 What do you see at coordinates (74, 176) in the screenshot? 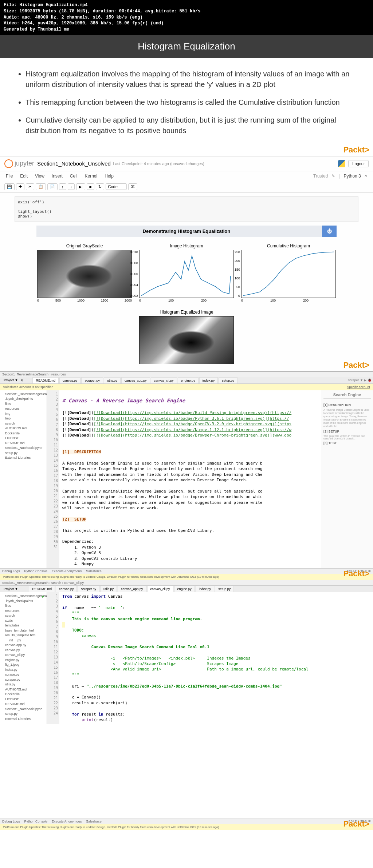
I see `menu-cell: Cell` at bounding box center [74, 176].